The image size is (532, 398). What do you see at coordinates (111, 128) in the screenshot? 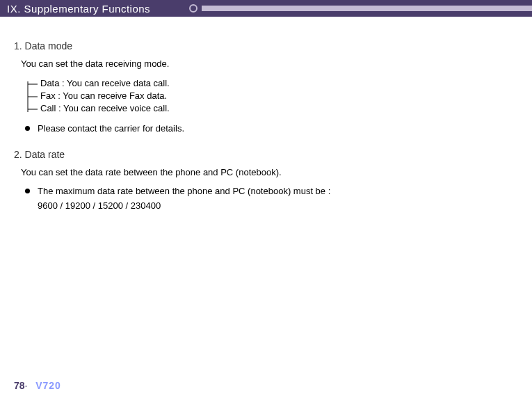
I see `section1-bullet-text: Please contact the carrier for details.` at bounding box center [111, 128].